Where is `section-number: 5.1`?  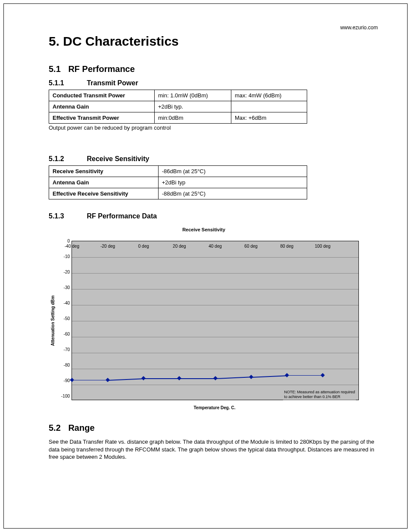
section-number: 5.1 is located at coordinates (55, 69).